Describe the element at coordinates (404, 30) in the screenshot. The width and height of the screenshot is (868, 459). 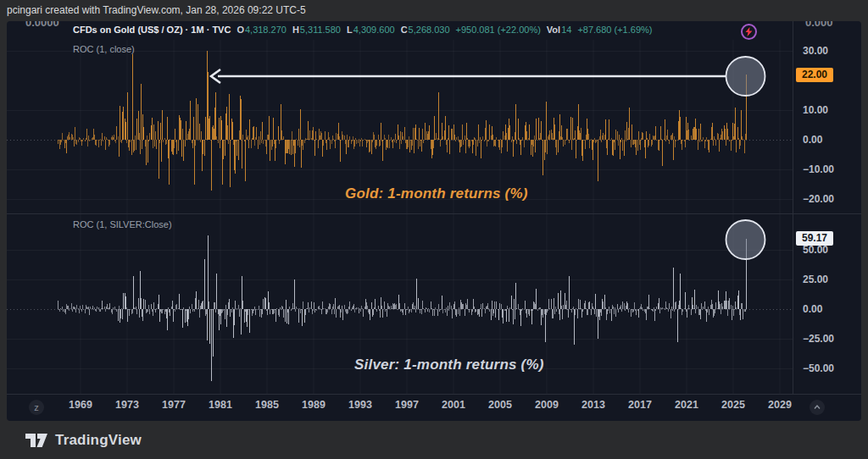
I see `close-label: C` at that location.